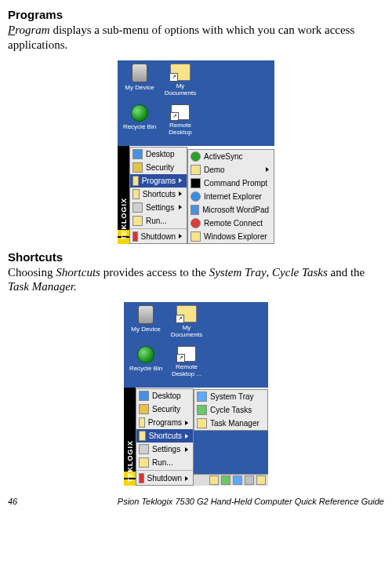  What do you see at coordinates (230, 397) in the screenshot?
I see `submenu-system-tray: System Tray` at bounding box center [230, 397].